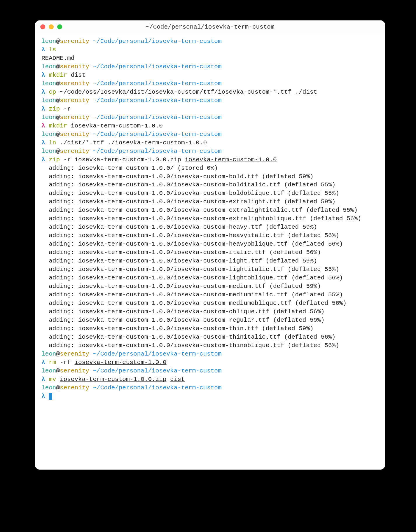 The image size is (416, 532). Describe the element at coordinates (210, 160) in the screenshot. I see `command-line: λ zip -r iosevka-term-custom-1.0.0.zip i…` at that location.